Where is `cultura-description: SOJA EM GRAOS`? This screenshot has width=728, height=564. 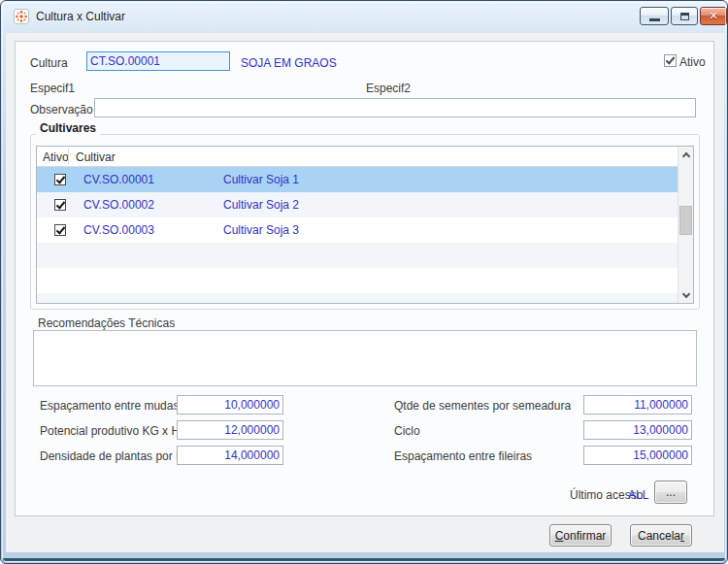
cultura-description: SOJA EM GRAOS is located at coordinates (289, 63).